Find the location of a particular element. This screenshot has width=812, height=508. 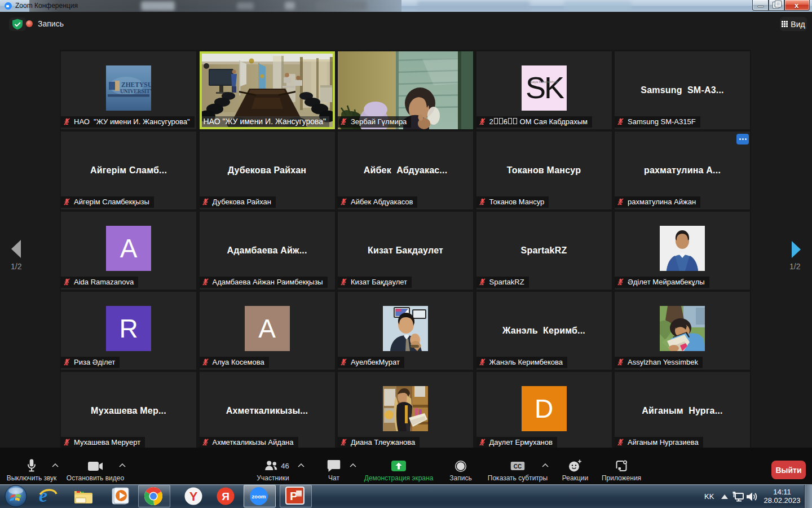

svg-text: SK is located at coordinates (545, 87).